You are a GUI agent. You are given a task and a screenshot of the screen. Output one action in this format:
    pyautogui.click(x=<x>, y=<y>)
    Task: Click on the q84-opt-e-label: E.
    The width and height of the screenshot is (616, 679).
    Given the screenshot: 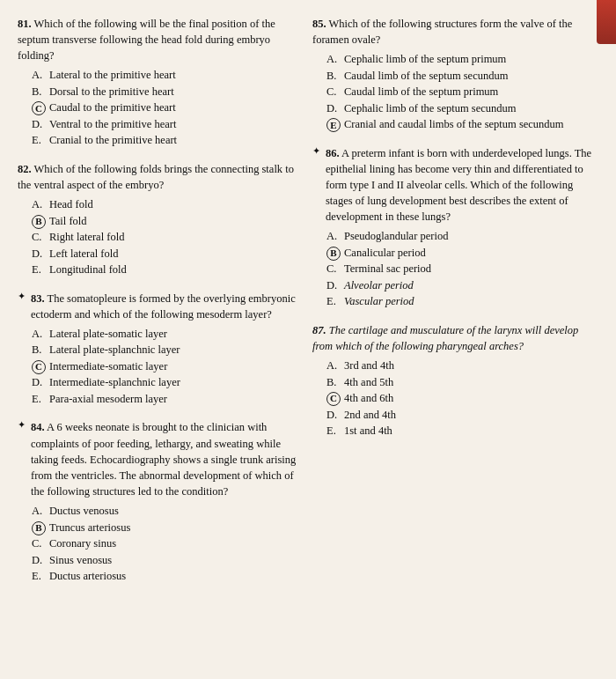 What is the action you would take?
    pyautogui.click(x=39, y=577)
    